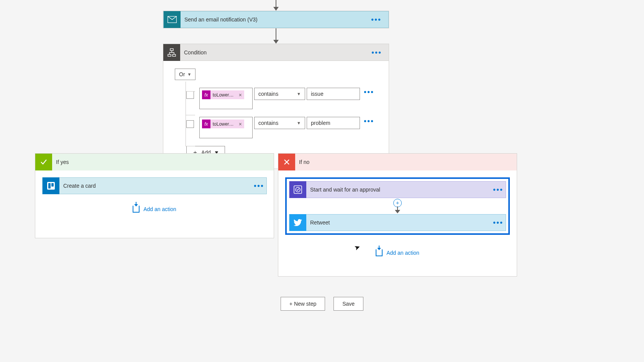 This screenshot has width=644, height=362. What do you see at coordinates (322, 304) in the screenshot?
I see `flow-footer: + New step Save` at bounding box center [322, 304].